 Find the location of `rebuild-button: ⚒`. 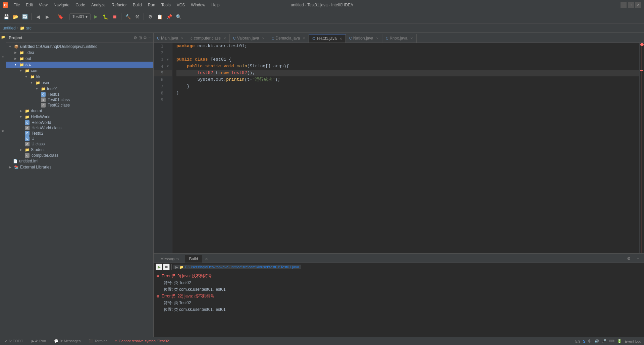

rebuild-button: ⚒ is located at coordinates (137, 17).